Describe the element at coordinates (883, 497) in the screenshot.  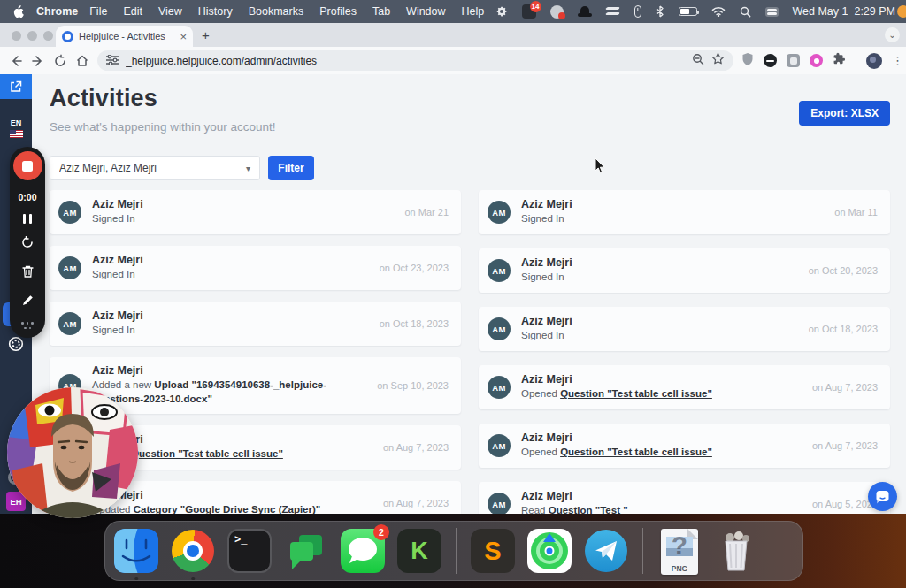
I see `chat-launcher-button` at that location.